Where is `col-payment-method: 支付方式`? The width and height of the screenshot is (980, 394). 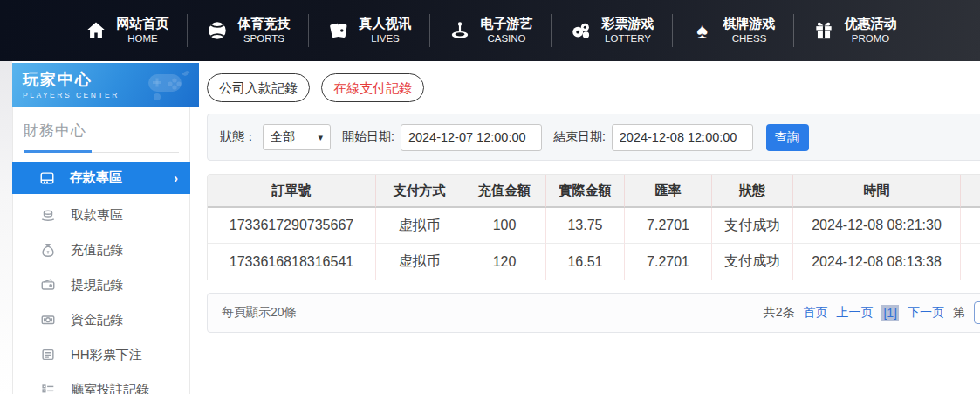 col-payment-method: 支付方式 is located at coordinates (419, 191).